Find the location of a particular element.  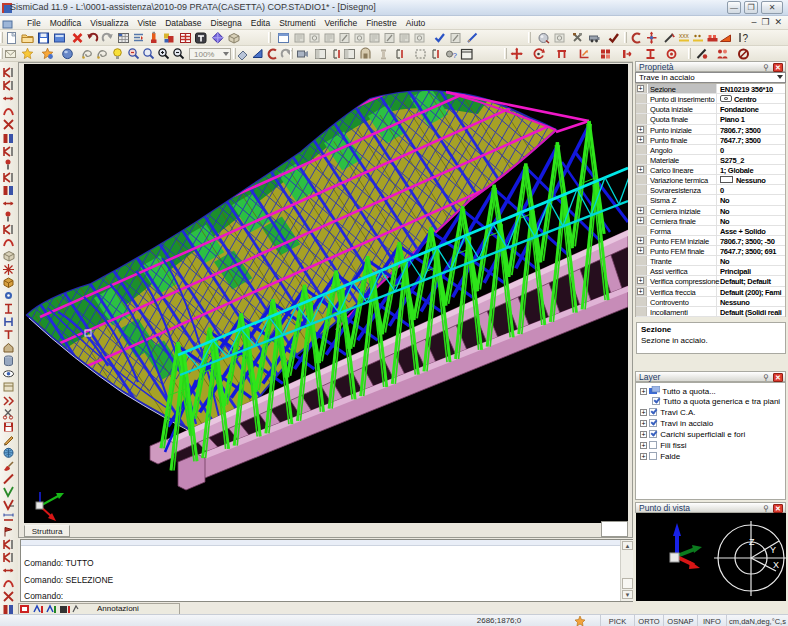

svg-text: X is located at coordinates (776, 565).